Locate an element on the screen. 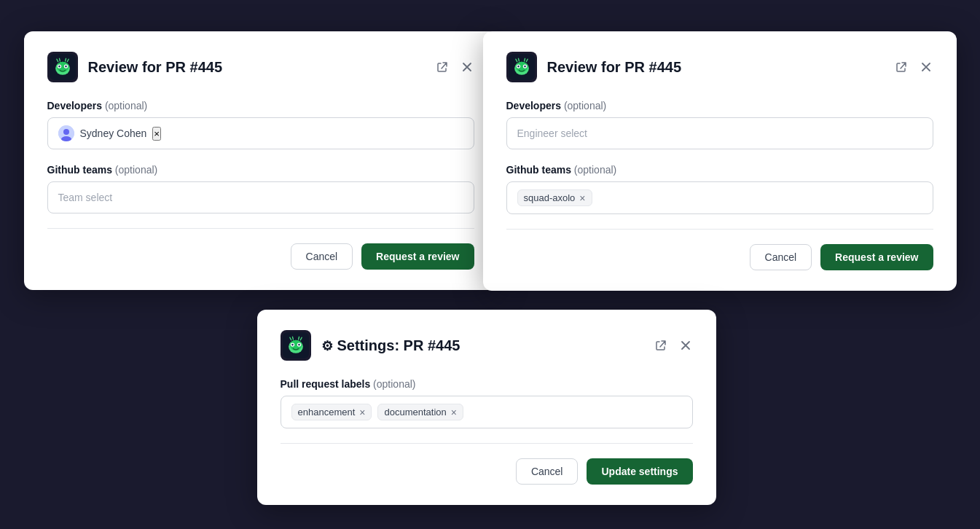  github-teams-label-2: Github teams (optional) is located at coordinates (720, 170).